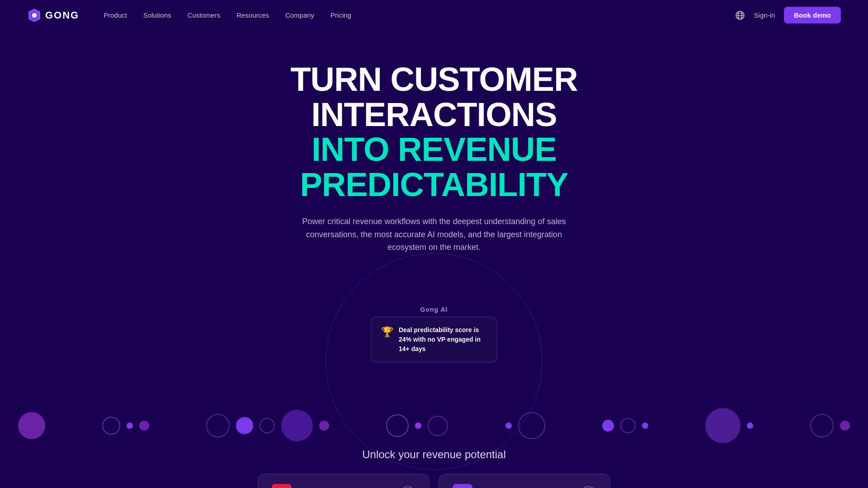 This screenshot has height=488, width=868. I want to click on nav-link-customers: Customers, so click(204, 15).